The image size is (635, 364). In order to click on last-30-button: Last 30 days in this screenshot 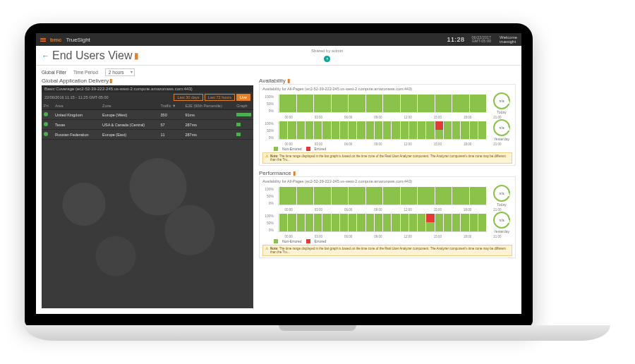, I will do `click(188, 97)`.